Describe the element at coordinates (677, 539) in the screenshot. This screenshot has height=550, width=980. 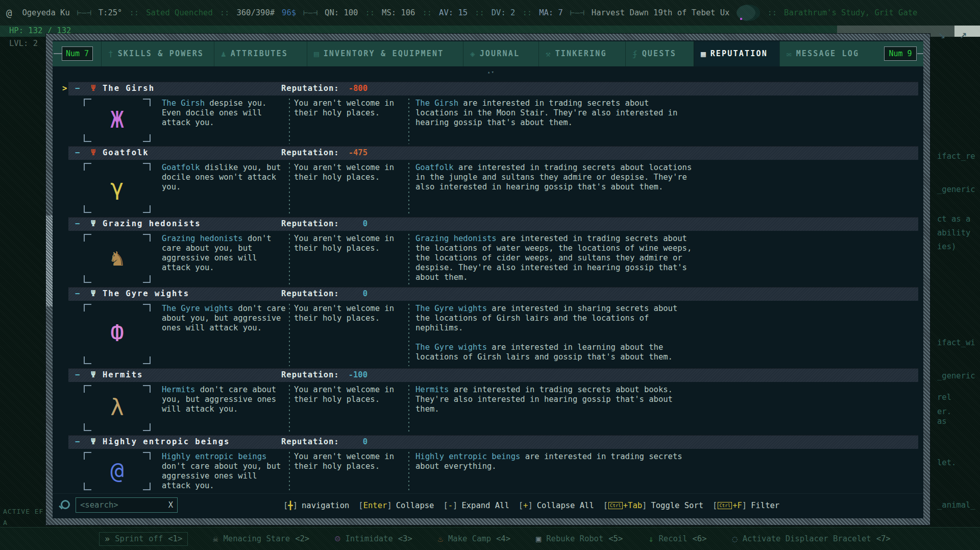
I see `ability-recoil: ⇓ Recoil <6>` at that location.